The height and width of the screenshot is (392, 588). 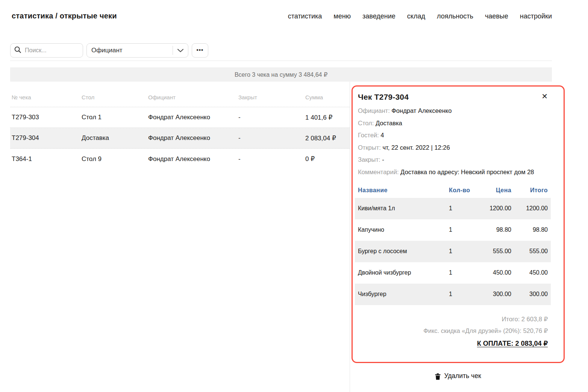 What do you see at coordinates (438, 377) in the screenshot?
I see `trash-icon` at bounding box center [438, 377].